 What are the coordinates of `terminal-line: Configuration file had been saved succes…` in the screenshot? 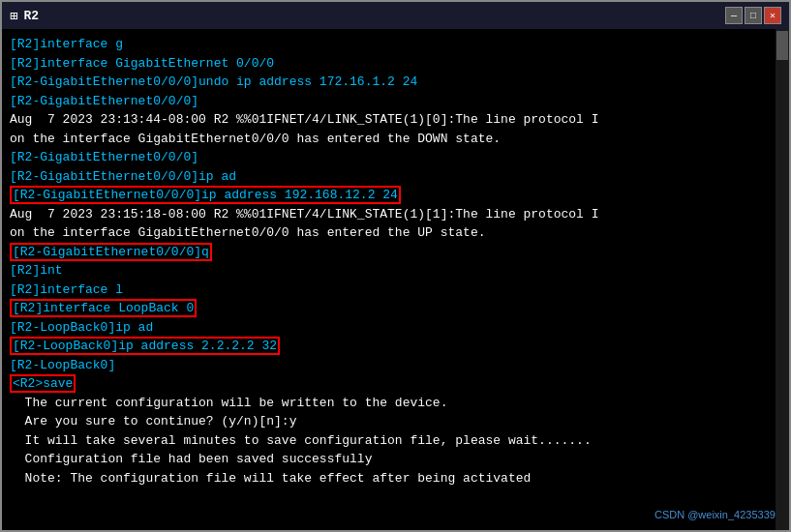 It's located at (395, 459).